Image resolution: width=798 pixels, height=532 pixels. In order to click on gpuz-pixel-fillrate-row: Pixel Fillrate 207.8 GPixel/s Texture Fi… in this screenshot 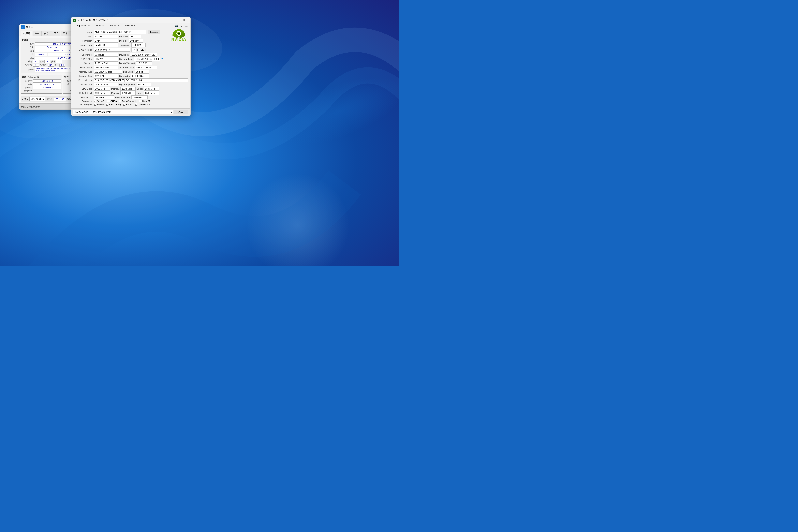, I will do `click(131, 68)`.